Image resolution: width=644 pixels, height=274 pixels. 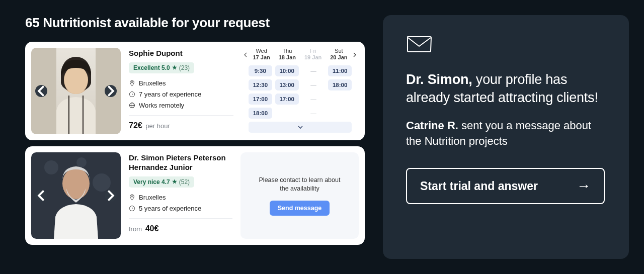 What do you see at coordinates (261, 71) in the screenshot?
I see `time-slot: 9:30` at bounding box center [261, 71].